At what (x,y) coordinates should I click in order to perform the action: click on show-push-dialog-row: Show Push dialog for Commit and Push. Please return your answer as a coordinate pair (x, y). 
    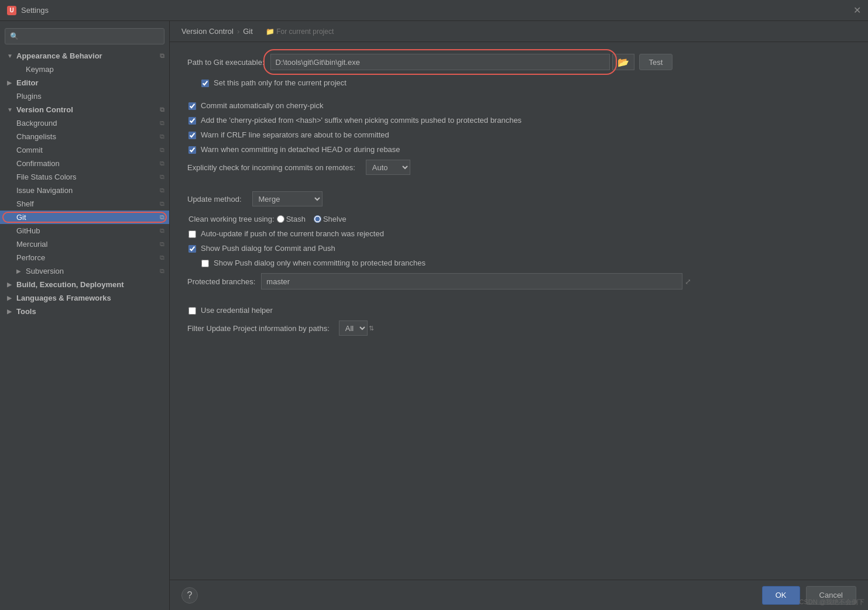
    Looking at the image, I should click on (519, 248).